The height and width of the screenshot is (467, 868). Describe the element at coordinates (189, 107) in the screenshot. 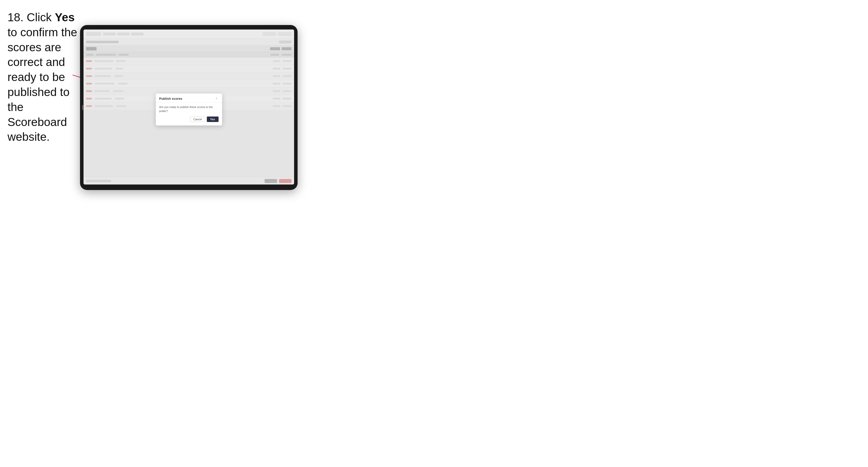

I see `tablet-device: Publish scores × Are you ready to publis…` at that location.